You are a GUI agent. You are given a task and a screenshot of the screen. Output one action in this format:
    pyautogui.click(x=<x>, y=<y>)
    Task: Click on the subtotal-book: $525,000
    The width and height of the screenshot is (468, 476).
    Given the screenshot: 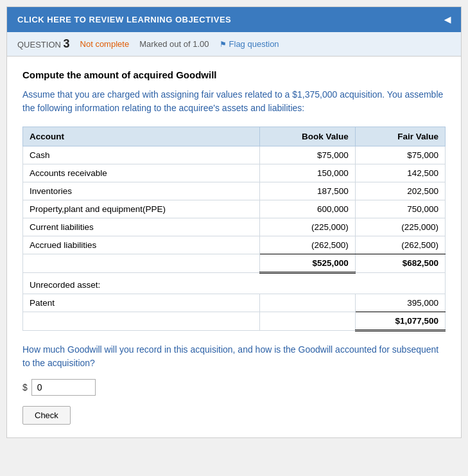 What is the action you would take?
    pyautogui.click(x=308, y=263)
    